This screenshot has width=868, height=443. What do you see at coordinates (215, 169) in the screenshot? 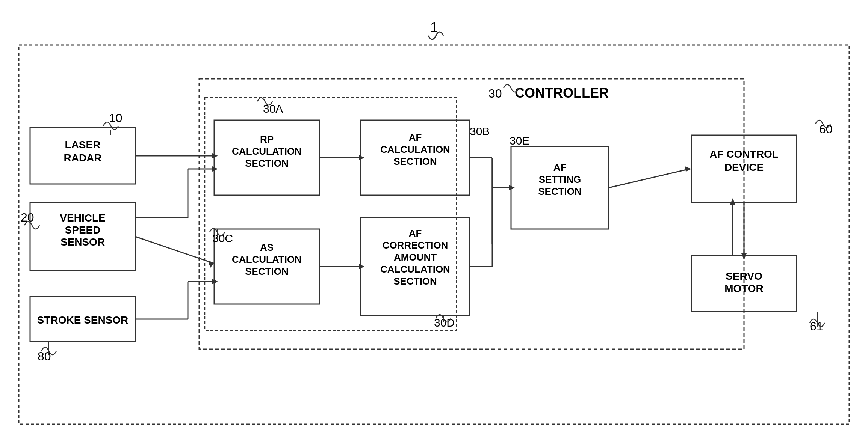
I see `arrowhead-vehicle-rp` at bounding box center [215, 169].